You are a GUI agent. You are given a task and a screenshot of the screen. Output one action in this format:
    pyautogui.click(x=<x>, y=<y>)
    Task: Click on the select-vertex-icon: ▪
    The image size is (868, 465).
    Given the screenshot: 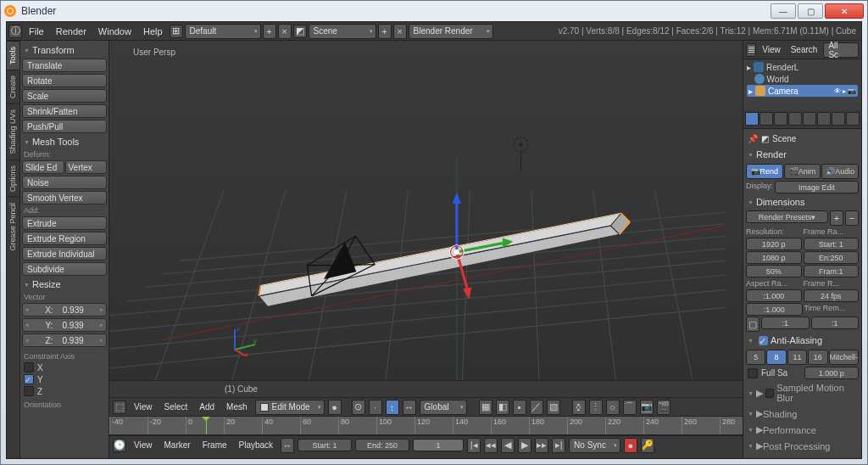 What is the action you would take?
    pyautogui.click(x=520, y=407)
    